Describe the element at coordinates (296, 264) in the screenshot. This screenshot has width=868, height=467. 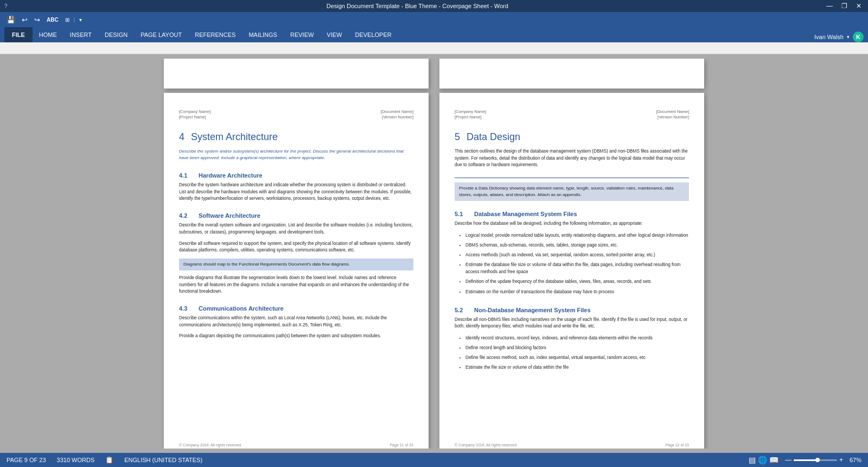
I see `section42-highlight: Diagrams should map to the Functional Re…` at that location.